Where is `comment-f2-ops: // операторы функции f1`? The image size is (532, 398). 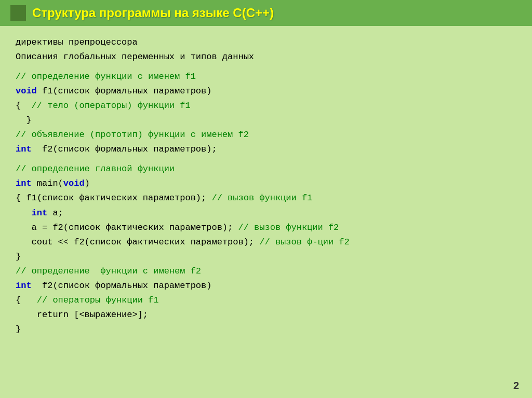
comment-f2-ops: // операторы функции f1 is located at coordinates (98, 300).